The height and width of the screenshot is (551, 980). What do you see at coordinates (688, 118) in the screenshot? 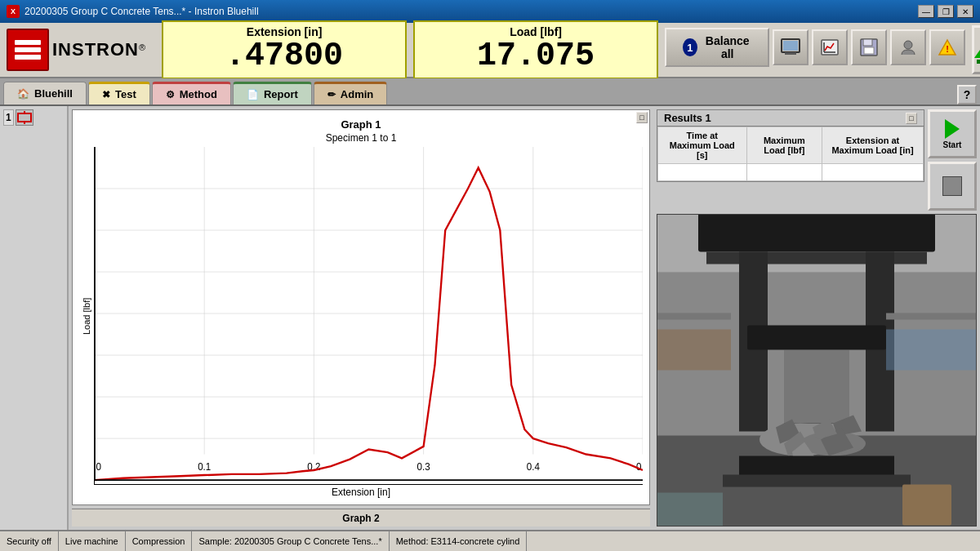
I see `results-title: Results 1` at bounding box center [688, 118].